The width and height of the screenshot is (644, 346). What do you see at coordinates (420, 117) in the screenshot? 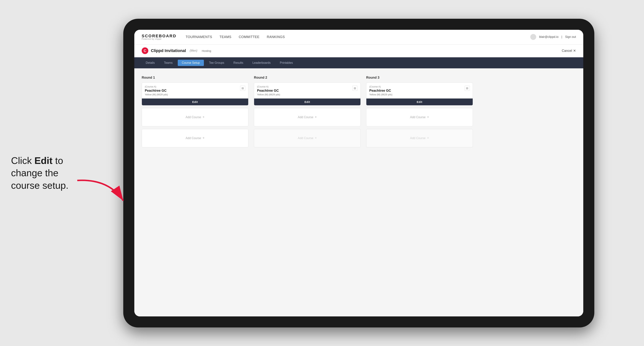
I see `round-3-add-course-1: Add Course +` at bounding box center [420, 117].